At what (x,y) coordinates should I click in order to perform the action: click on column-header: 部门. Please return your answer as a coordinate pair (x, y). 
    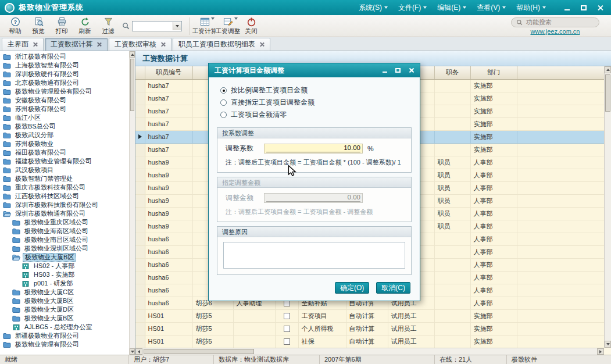
    Looking at the image, I should click on (494, 73).